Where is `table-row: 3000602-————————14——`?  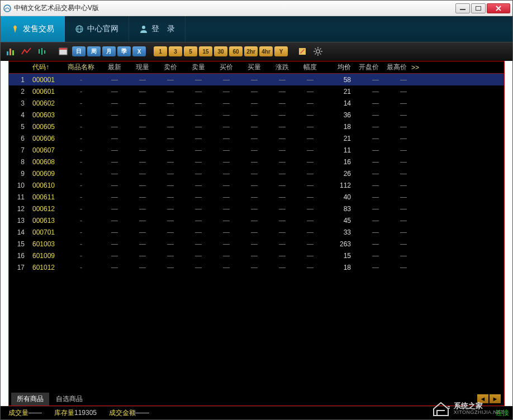 table-row: 3000602-————————14—— is located at coordinates (256, 103).